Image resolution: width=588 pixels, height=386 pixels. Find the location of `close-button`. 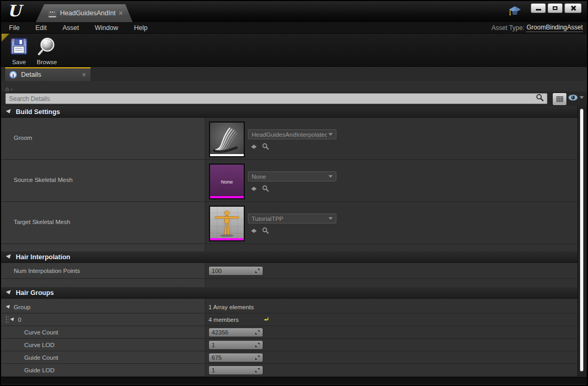

close-button is located at coordinates (573, 8).